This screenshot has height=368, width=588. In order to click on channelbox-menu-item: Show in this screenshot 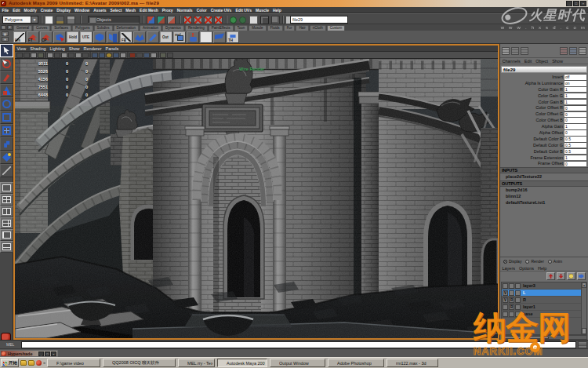, I will do `click(558, 61)`.